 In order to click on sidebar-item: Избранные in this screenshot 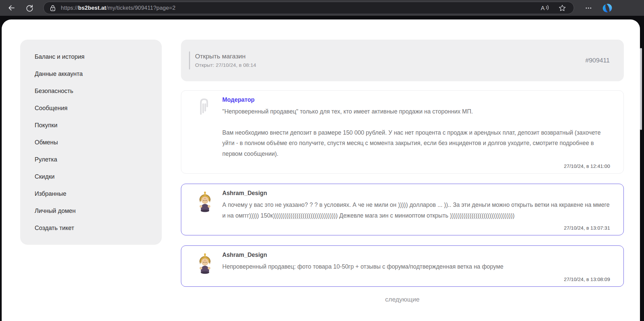, I will do `click(91, 194)`.